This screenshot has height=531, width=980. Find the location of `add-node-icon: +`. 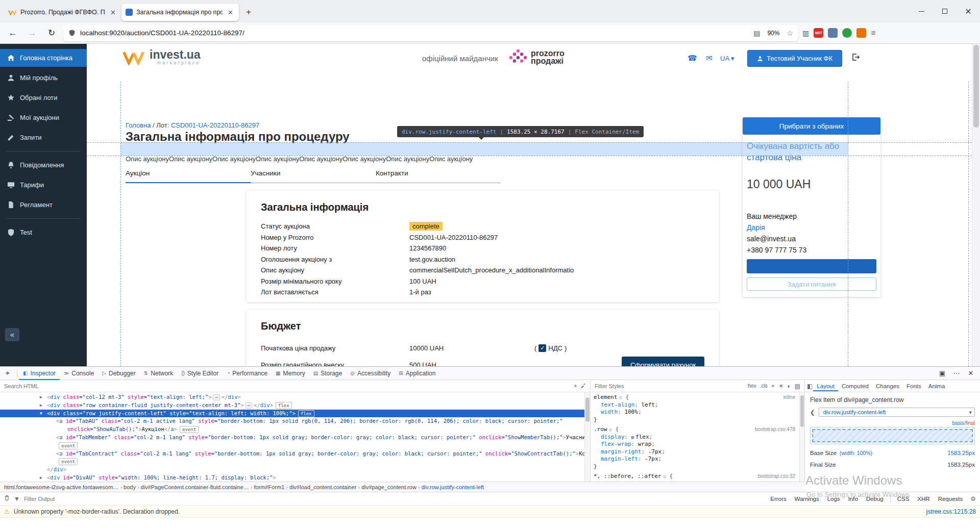

add-node-icon: + is located at coordinates (576, 386).